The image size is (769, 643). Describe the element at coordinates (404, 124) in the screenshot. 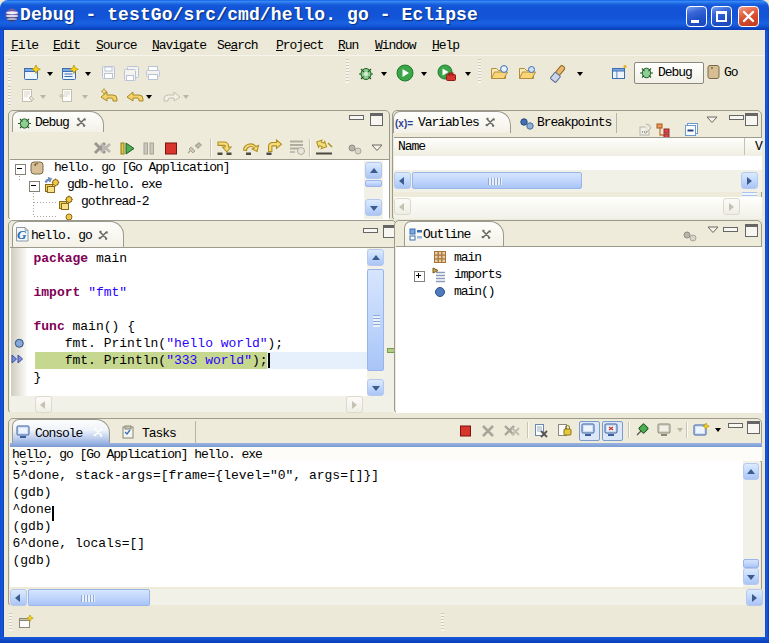

I see `svg-text: (x)=` at that location.